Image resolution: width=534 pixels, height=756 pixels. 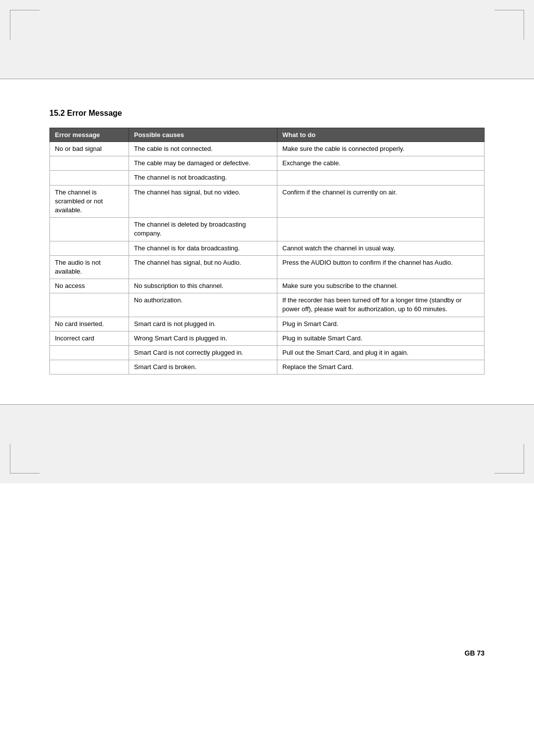 I want to click on cell-possible-causes: The channel is deleted by broadcasting c…, so click(x=203, y=230).